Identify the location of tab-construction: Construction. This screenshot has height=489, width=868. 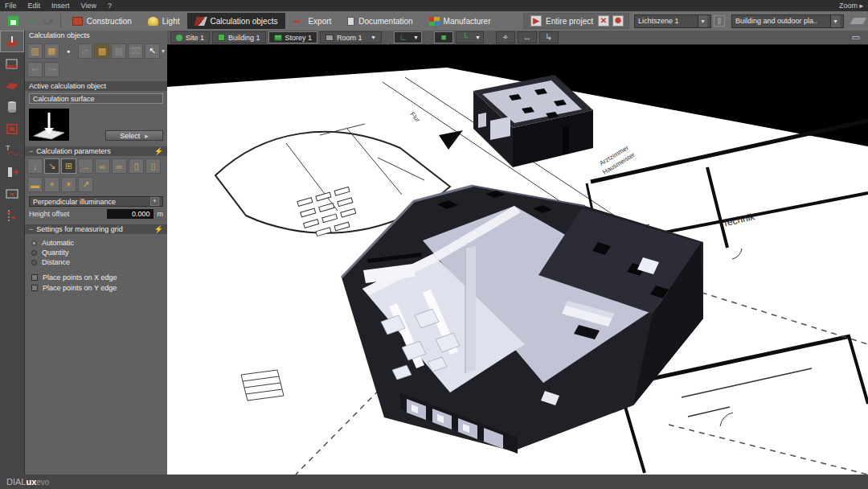
(102, 21).